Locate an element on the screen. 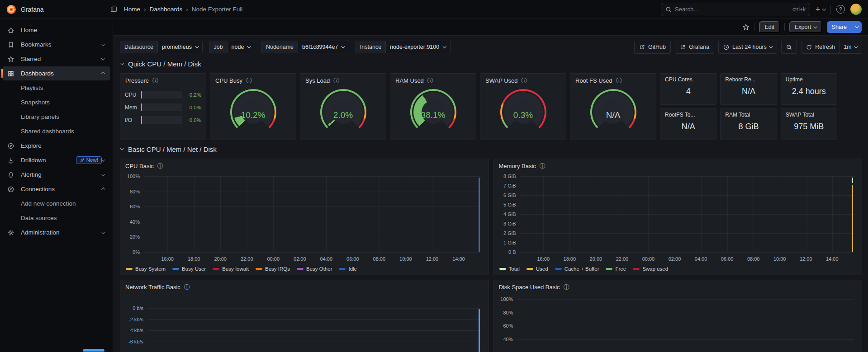 This screenshot has width=868, height=352. sidebar-item: Data sources is located at coordinates (56, 218).